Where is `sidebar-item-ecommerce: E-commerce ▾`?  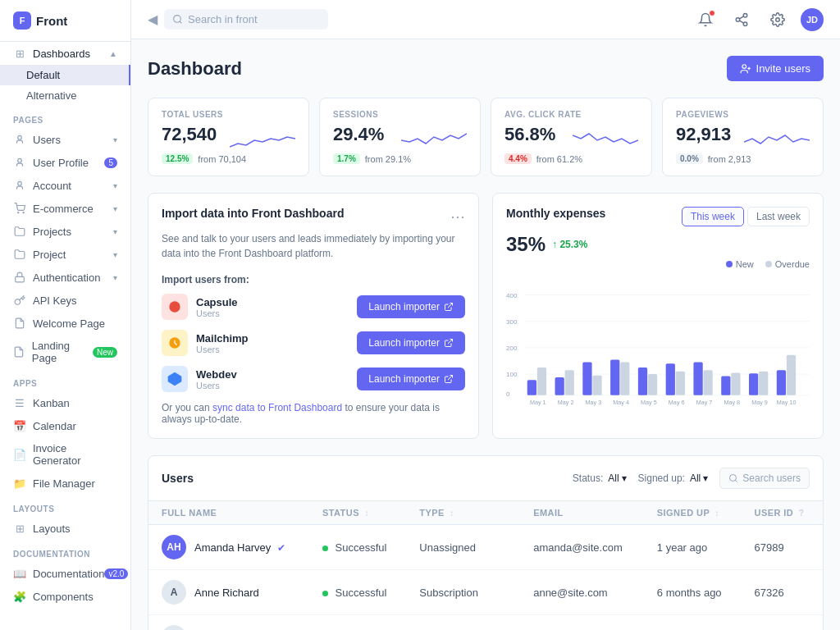
sidebar-item-ecommerce: E-commerce ▾ is located at coordinates (66, 208).